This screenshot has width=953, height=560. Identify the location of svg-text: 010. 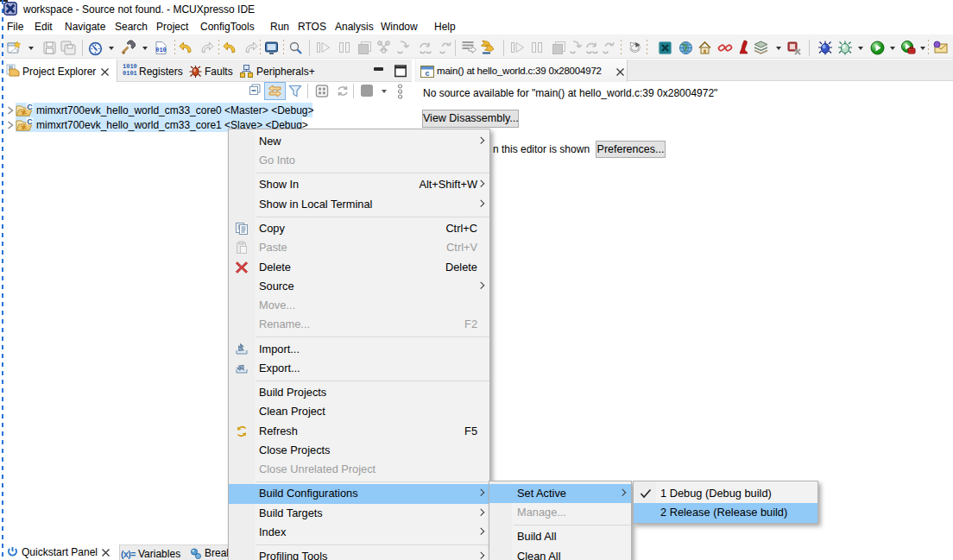
(161, 50).